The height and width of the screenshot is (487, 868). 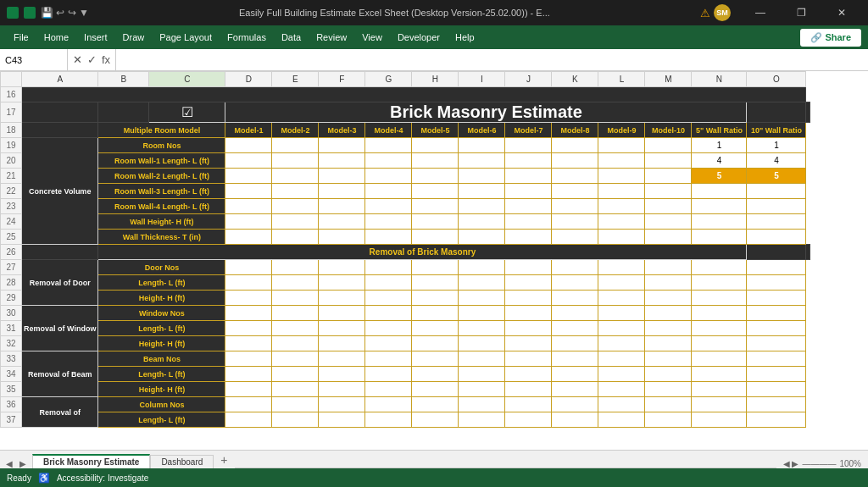 What do you see at coordinates (436, 237) in the screenshot?
I see `r25-h` at bounding box center [436, 237].